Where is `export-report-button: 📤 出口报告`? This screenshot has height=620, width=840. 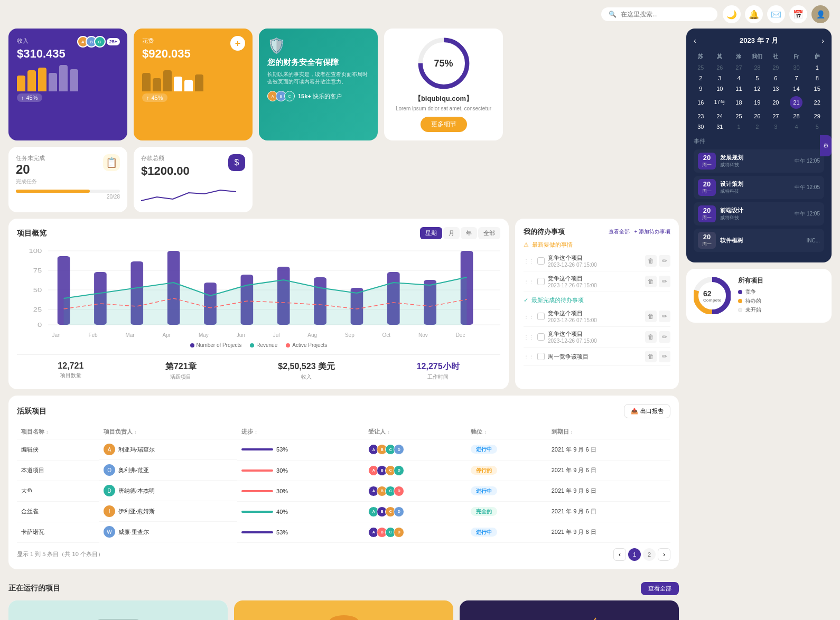 export-report-button: 📤 出口报告 is located at coordinates (647, 411).